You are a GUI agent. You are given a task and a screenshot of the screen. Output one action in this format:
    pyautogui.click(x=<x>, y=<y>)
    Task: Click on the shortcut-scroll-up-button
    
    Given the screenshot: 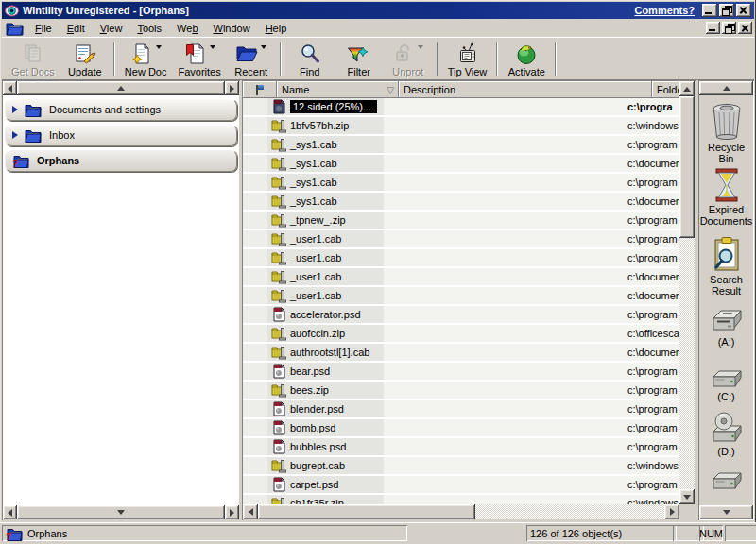 What is the action you would take?
    pyautogui.click(x=726, y=89)
    